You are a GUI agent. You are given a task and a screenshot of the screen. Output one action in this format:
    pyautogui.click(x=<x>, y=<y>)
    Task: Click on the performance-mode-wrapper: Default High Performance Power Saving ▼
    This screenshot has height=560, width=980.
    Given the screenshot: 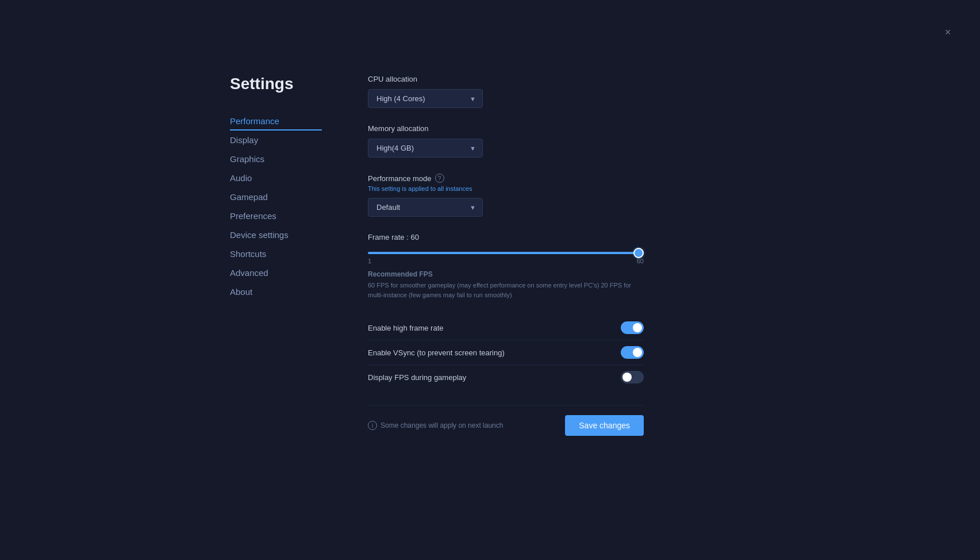 What is the action you would take?
    pyautogui.click(x=425, y=207)
    